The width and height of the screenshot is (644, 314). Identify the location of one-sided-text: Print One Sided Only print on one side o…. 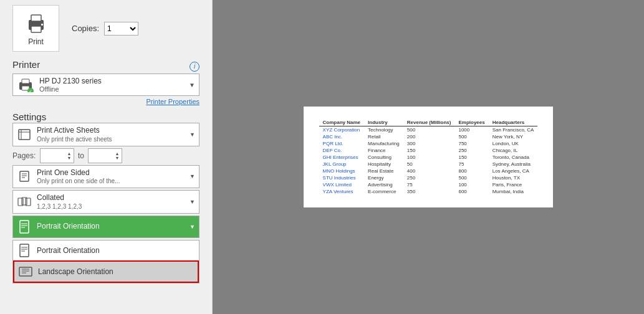
(113, 177).